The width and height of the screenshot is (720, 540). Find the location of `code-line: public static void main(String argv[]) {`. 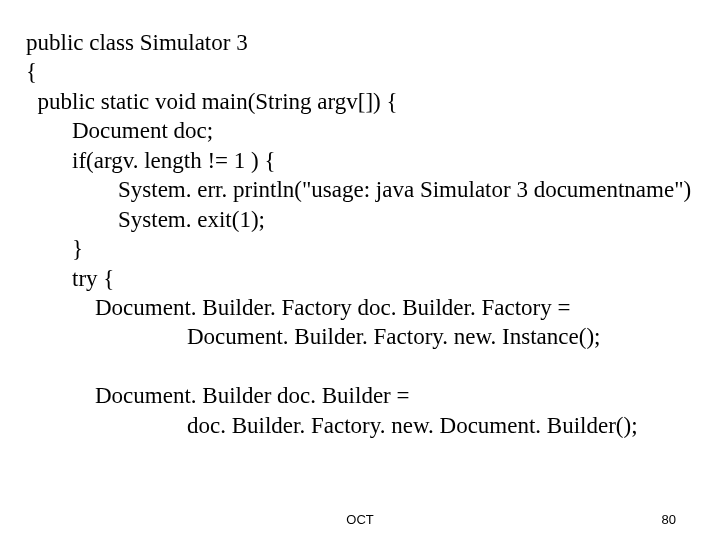

code-line: public static void main(String argv[]) { is located at coordinates (212, 102).